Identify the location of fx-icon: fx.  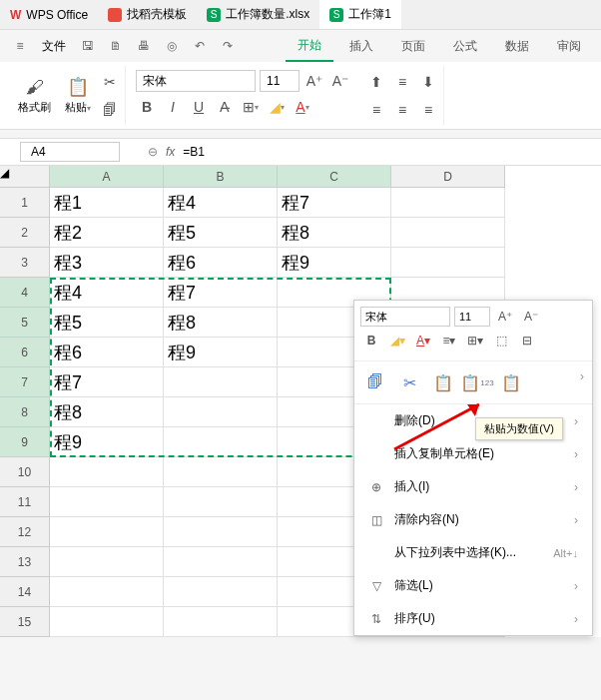
(170, 152).